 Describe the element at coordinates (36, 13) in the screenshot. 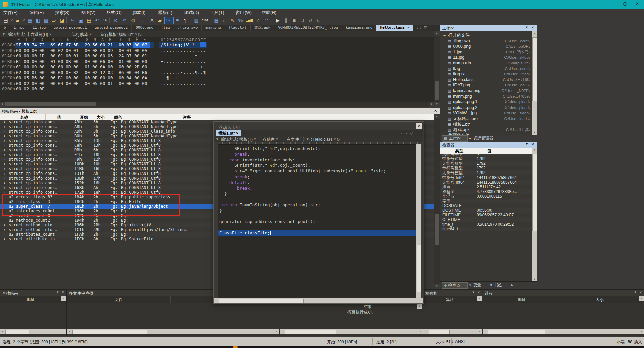

I see `menu-item: 编辑(E)` at that location.